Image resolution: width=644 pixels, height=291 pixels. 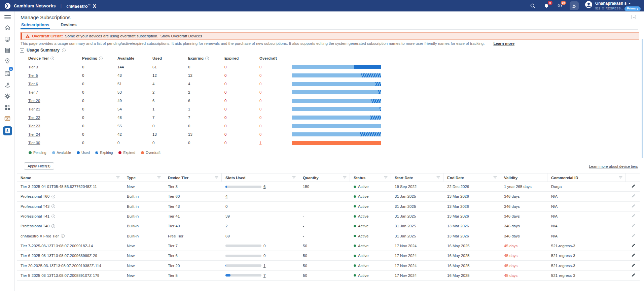 I want to click on sidebar-item-home, so click(x=7, y=28).